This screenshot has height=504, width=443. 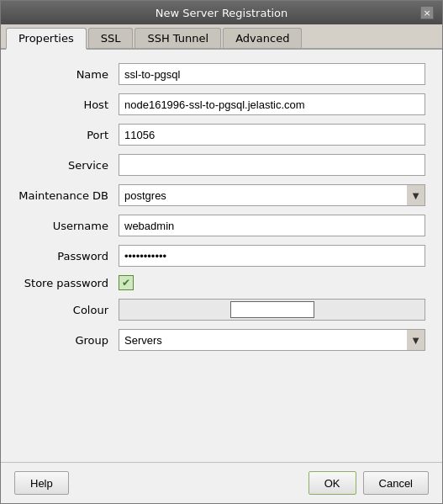 I want to click on password-input, so click(x=272, y=256).